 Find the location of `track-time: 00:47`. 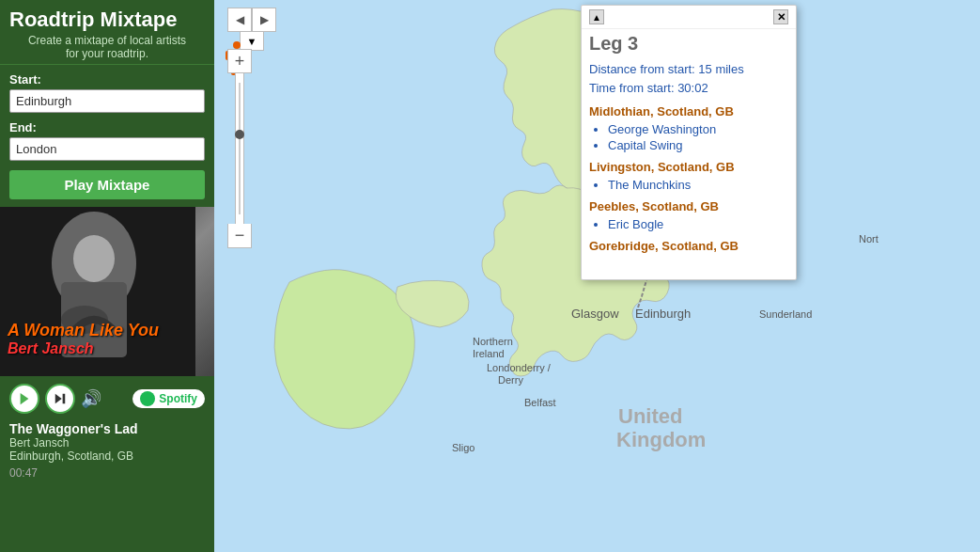

track-time: 00:47 is located at coordinates (107, 473).